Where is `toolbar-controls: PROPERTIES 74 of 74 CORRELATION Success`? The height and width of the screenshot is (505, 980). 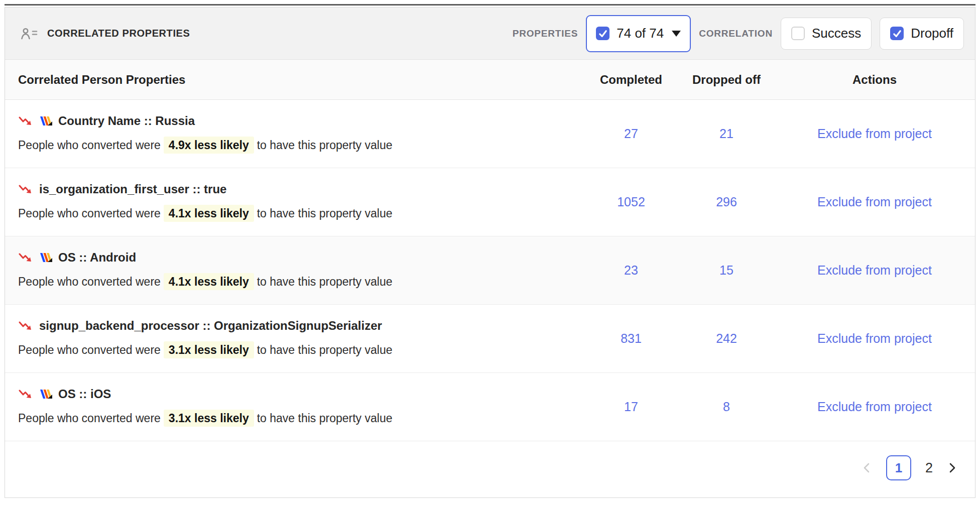
toolbar-controls: PROPERTIES 74 of 74 CORRELATION Success is located at coordinates (738, 34).